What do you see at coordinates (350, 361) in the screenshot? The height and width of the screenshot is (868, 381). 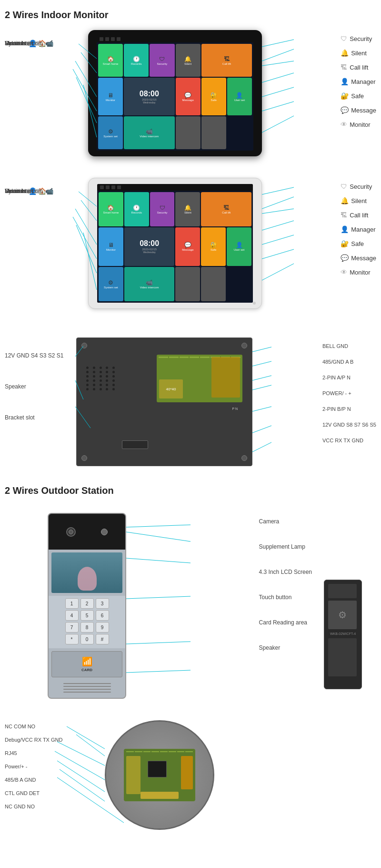 I see `bp-rlabel-485: 485/GND A B` at bounding box center [350, 361].